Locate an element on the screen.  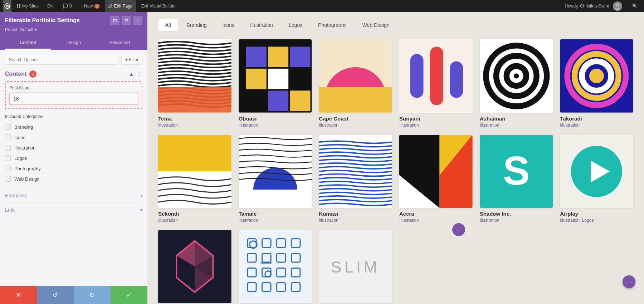
post-count-wrapper: Post Count is located at coordinates (74, 95).